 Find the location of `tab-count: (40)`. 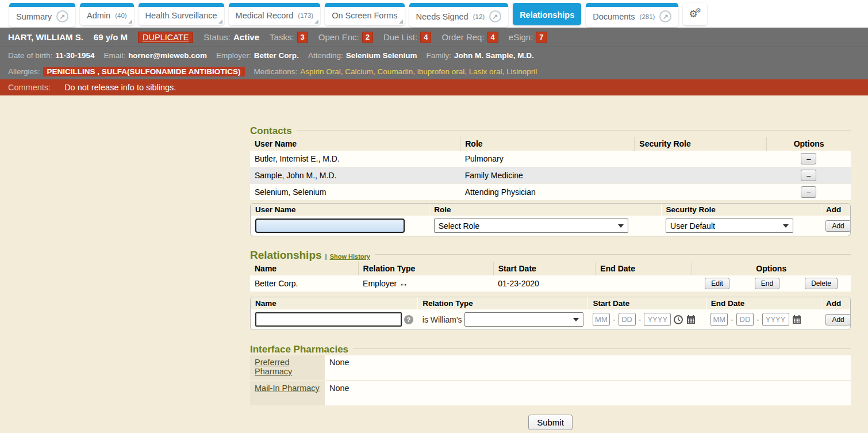

tab-count: (40) is located at coordinates (121, 16).